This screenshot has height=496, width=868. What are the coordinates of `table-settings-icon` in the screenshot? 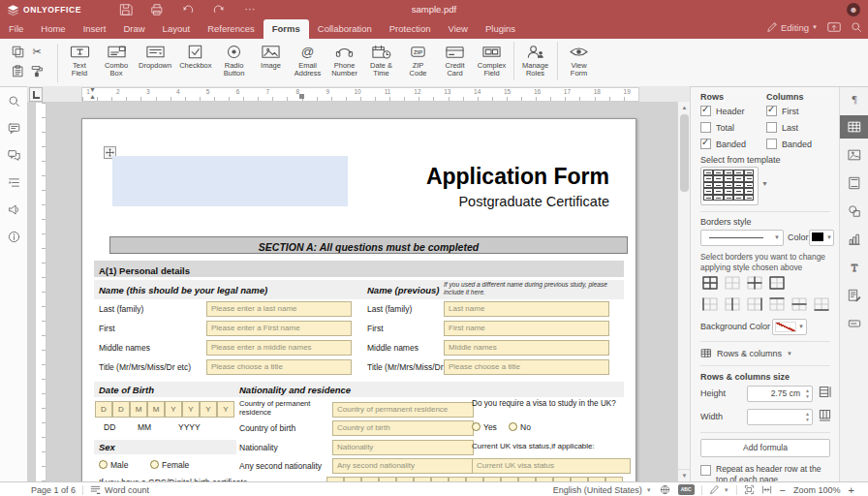 It's located at (854, 127).